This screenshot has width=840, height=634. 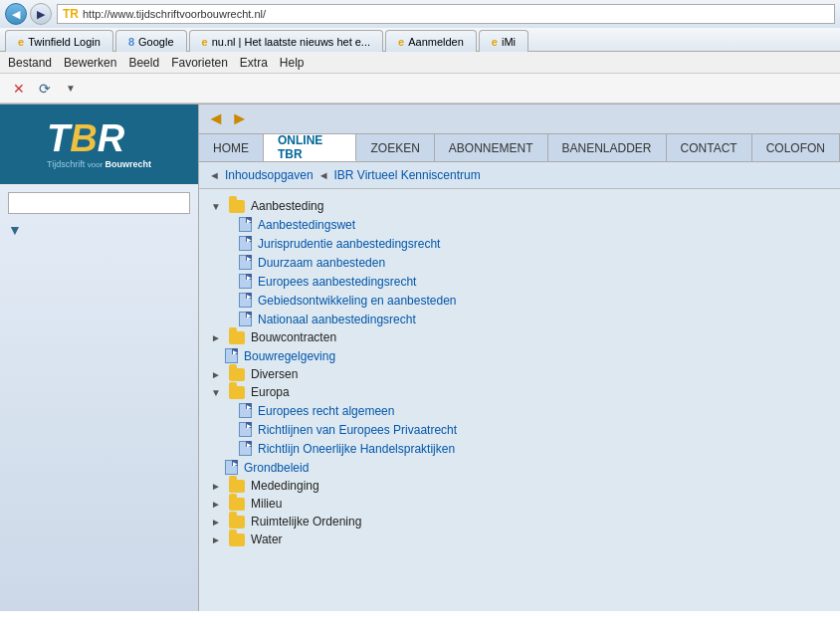 I want to click on menu-extra: Extra, so click(x=254, y=63).